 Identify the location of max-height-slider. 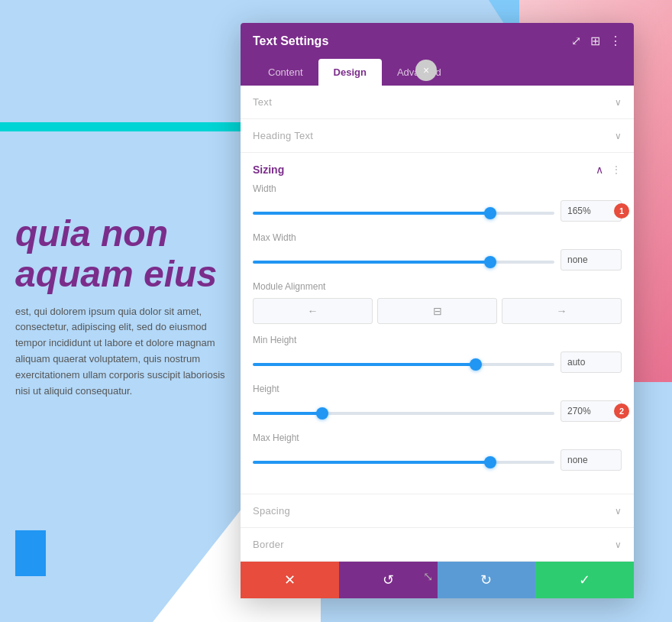
(403, 462).